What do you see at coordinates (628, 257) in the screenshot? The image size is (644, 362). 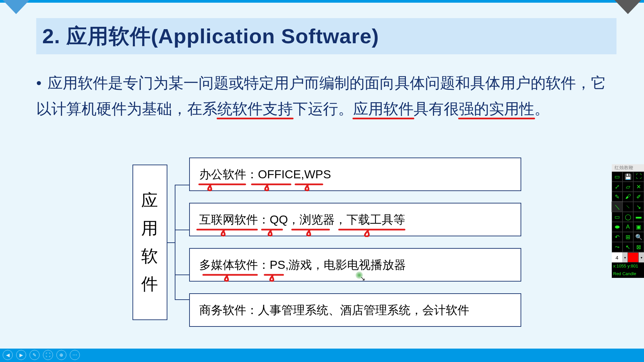 I see `toolbox-settings-row: 4 ▾ ▾` at bounding box center [628, 257].